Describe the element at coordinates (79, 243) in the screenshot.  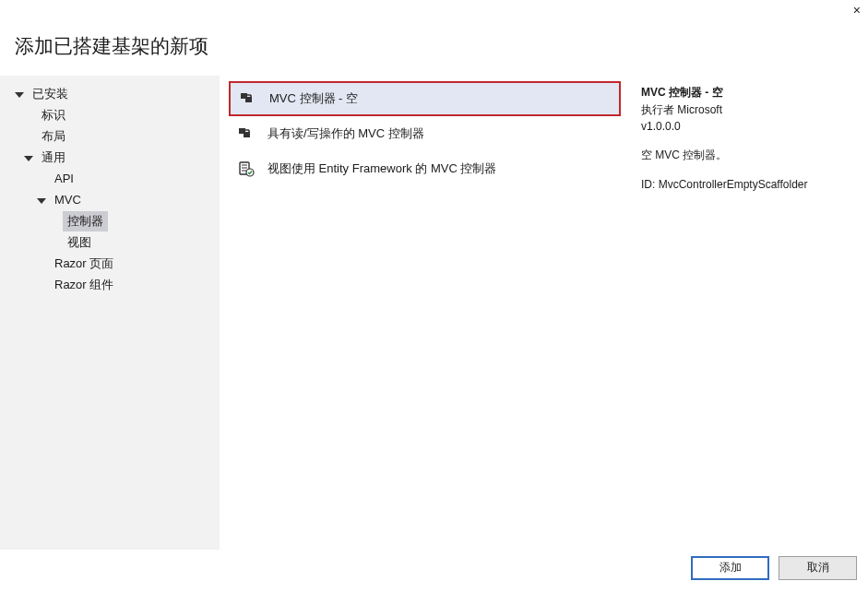
I see `sidebar-item-label: 视图` at that location.